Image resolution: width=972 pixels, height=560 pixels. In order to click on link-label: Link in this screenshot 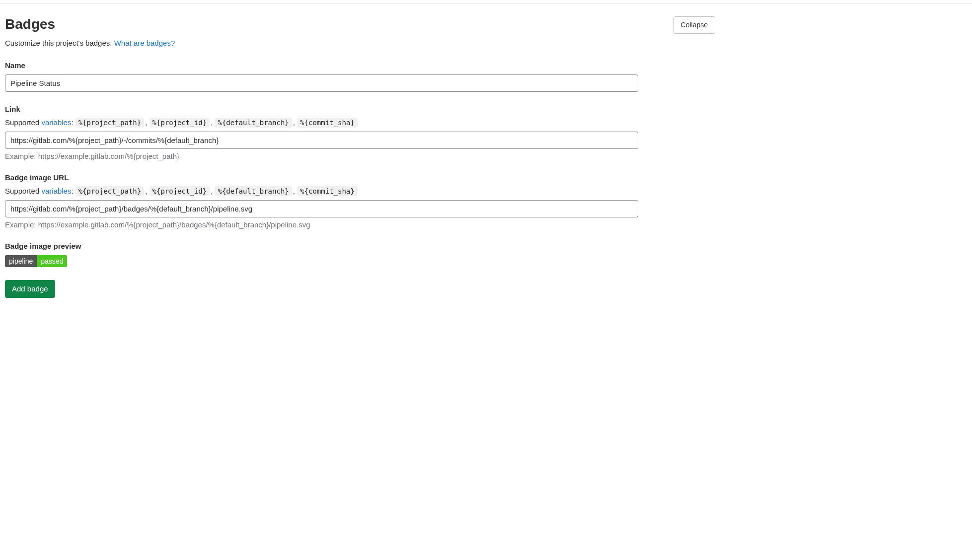, I will do `click(322, 109)`.